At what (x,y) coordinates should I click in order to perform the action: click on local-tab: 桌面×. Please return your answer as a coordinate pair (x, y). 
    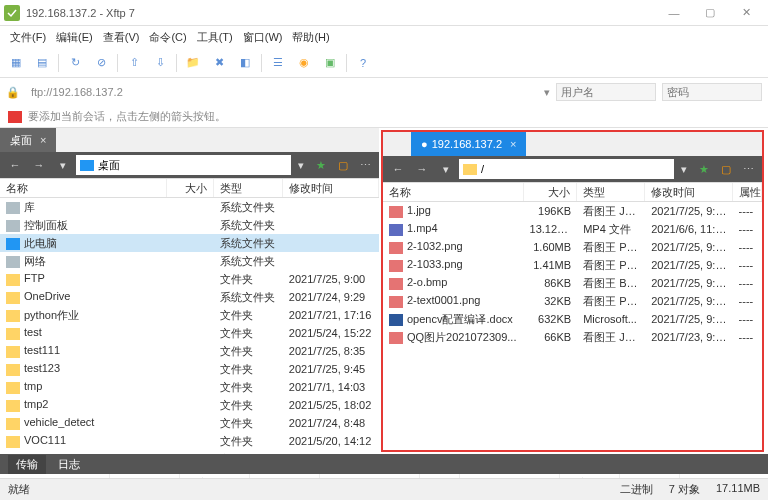
    Looking at the image, I should click on (28, 140).